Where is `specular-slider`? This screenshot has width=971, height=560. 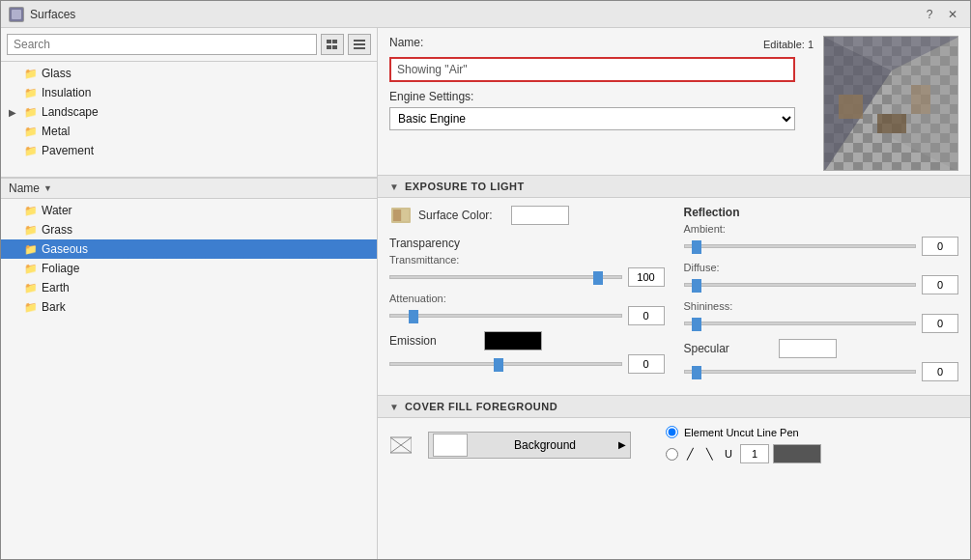 specular-slider is located at coordinates (800, 372).